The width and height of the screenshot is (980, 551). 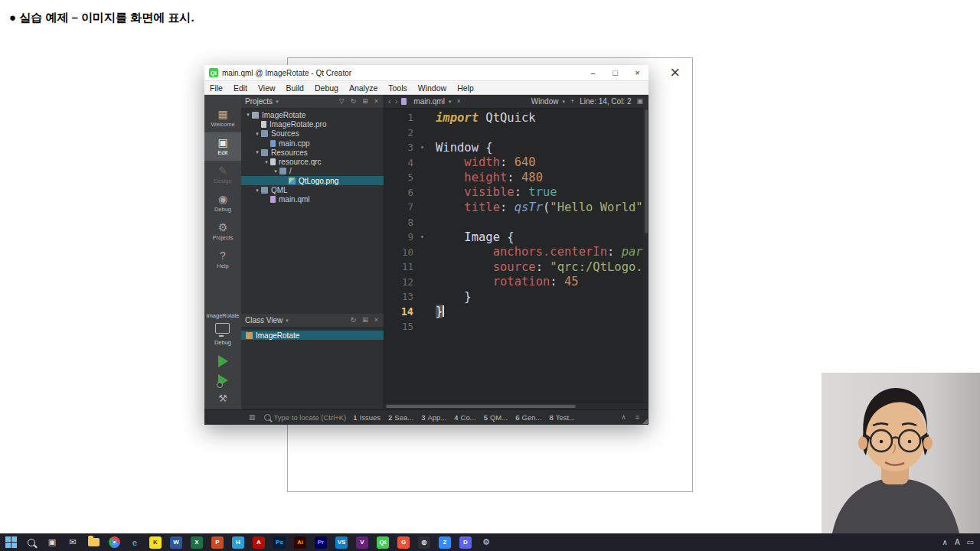 I want to click on output-pane-4: 4Co..., so click(x=465, y=418).